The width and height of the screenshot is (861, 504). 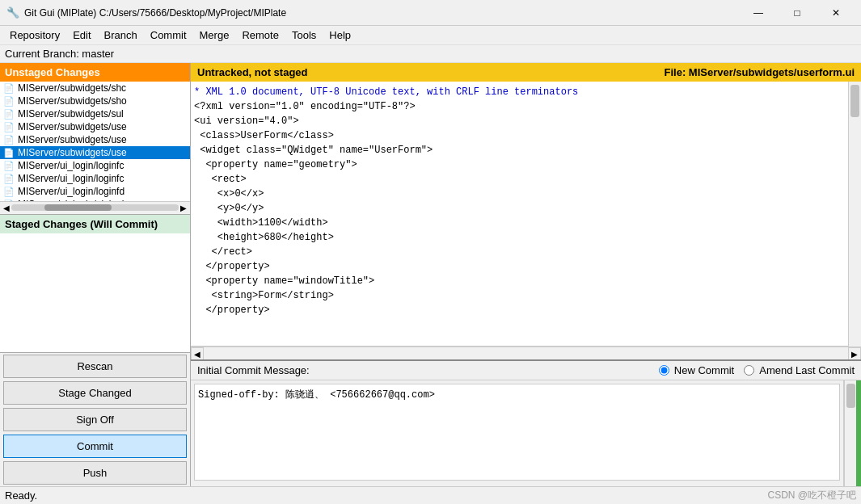 I want to click on diff-line-15: </property>, so click(x=519, y=310).